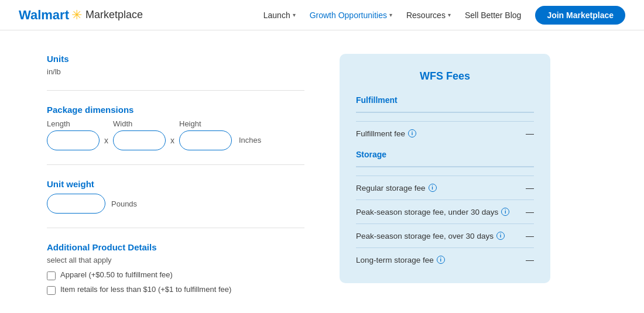  What do you see at coordinates (430, 236) in the screenshot?
I see `peak-over-30-fee-label: Peak-season storage fee, over 30 days i` at bounding box center [430, 236].